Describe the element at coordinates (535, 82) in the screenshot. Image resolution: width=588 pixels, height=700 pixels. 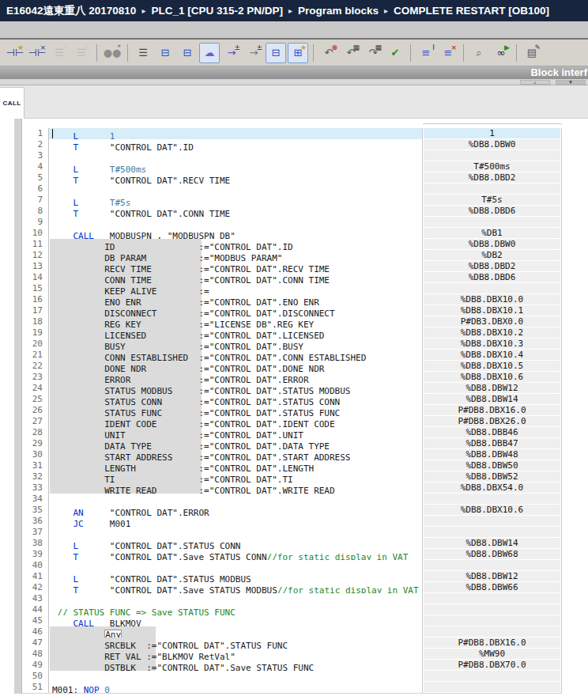
I see `panel-collapse-up-button: ▲` at that location.